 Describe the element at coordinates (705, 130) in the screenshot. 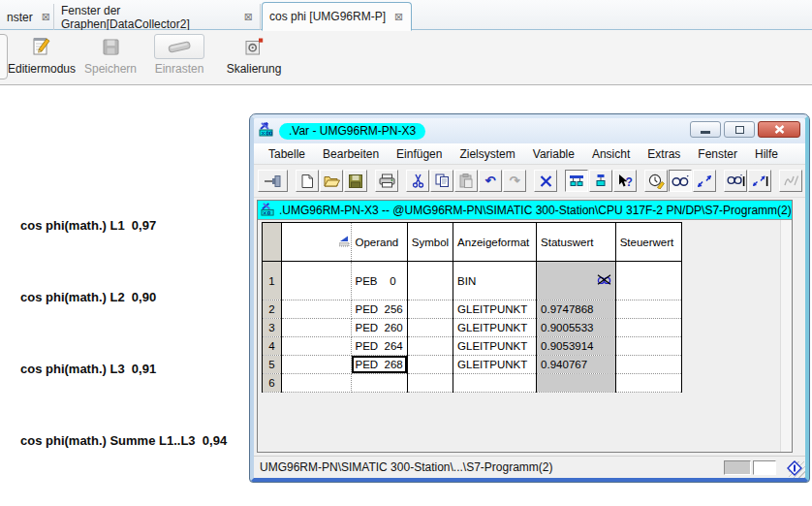

I see `minimize-button` at that location.